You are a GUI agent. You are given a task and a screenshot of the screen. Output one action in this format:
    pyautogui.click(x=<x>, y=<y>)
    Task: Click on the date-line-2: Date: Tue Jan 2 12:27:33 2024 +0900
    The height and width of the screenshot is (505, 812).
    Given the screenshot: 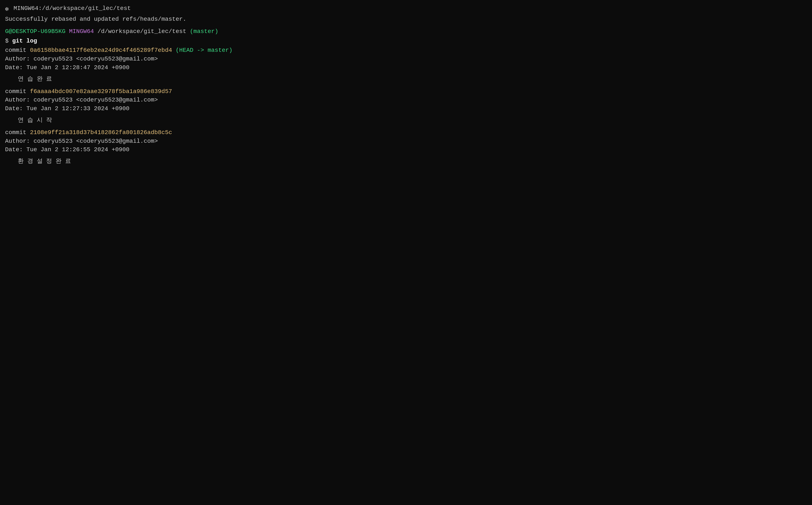 What is the action you would take?
    pyautogui.click(x=406, y=109)
    